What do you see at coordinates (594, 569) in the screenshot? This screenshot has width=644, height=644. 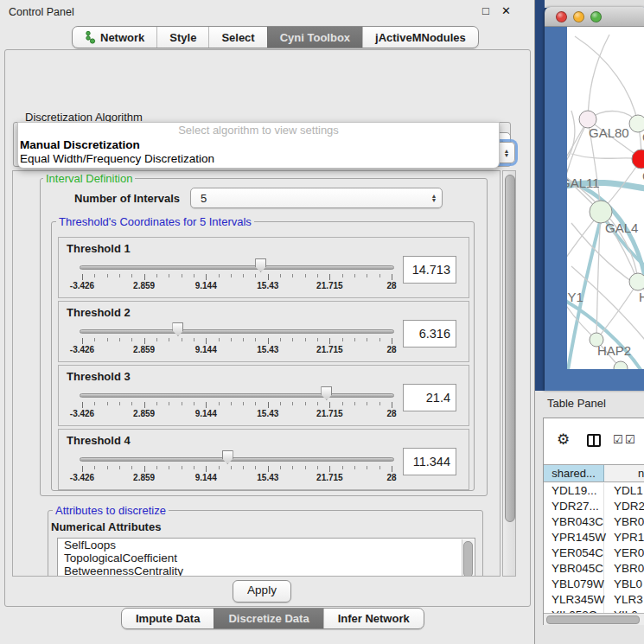 I see `table-row: YBR045CYBR0` at bounding box center [594, 569].